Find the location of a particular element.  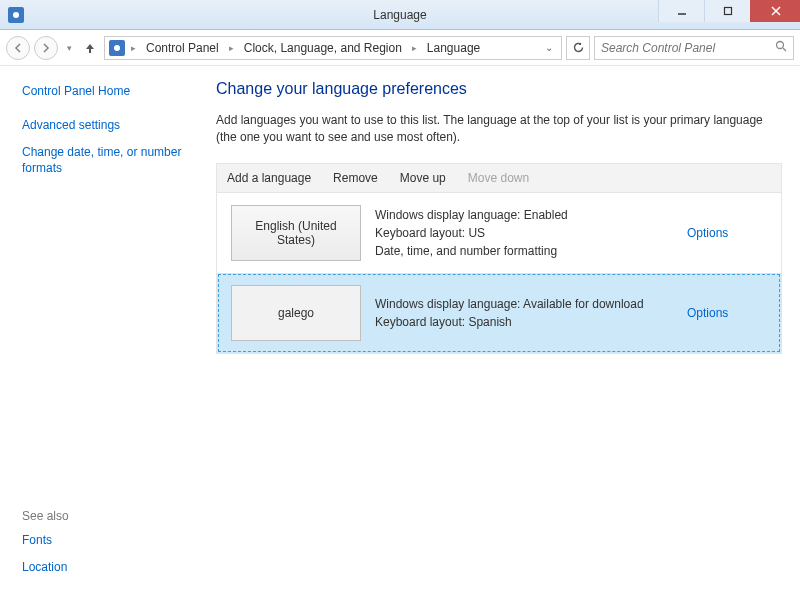

move-up-button: Move up is located at coordinates (423, 178).